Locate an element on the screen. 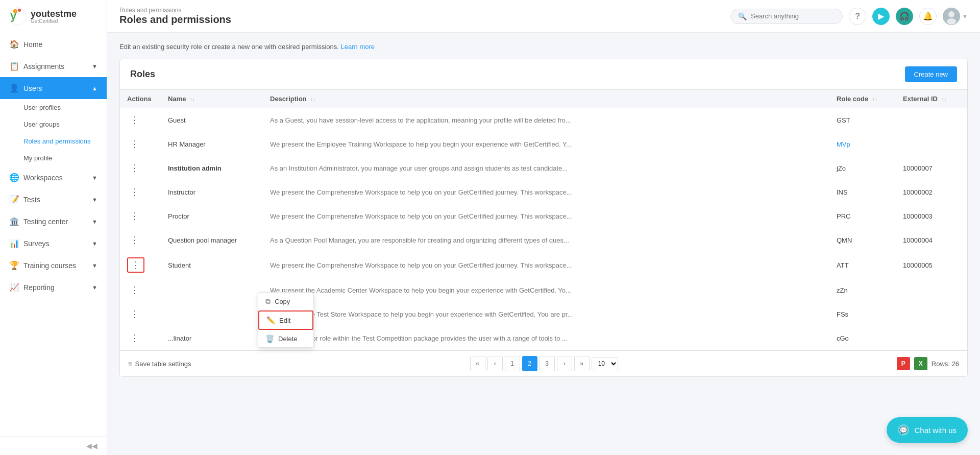 This screenshot has width=980, height=455. row-desc-cell: The Coordinator role within the Test Com… is located at coordinates (546, 338).